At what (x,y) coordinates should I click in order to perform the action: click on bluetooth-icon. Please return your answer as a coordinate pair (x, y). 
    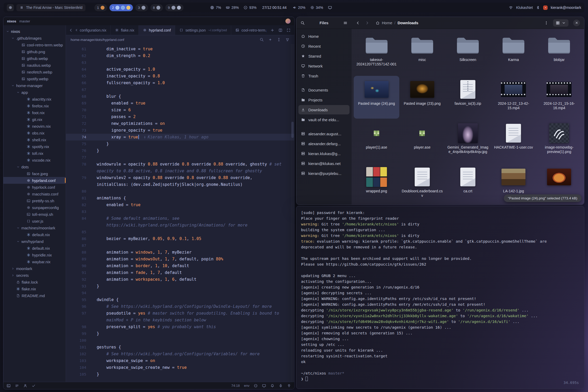
    Looking at the image, I should click on (538, 8).